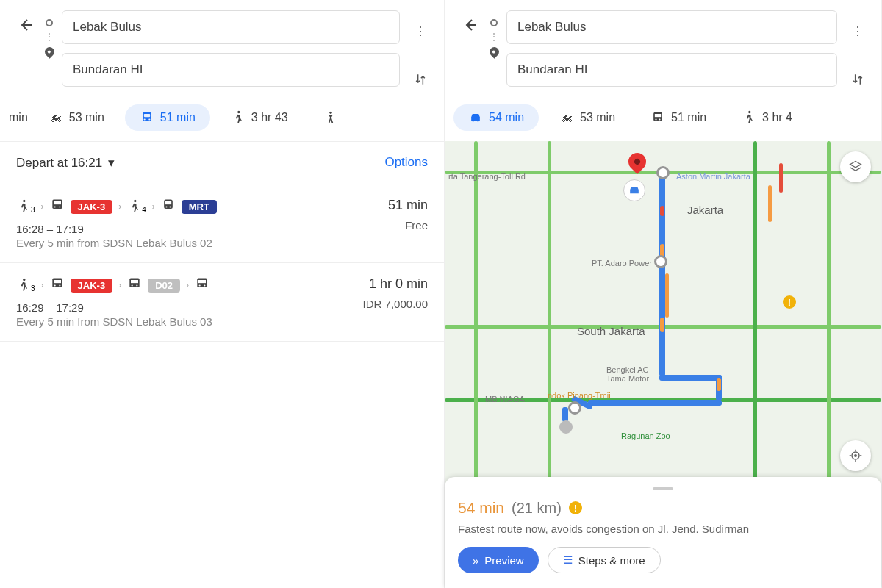  I want to click on waypoint-markers: ⋮, so click(49, 34).